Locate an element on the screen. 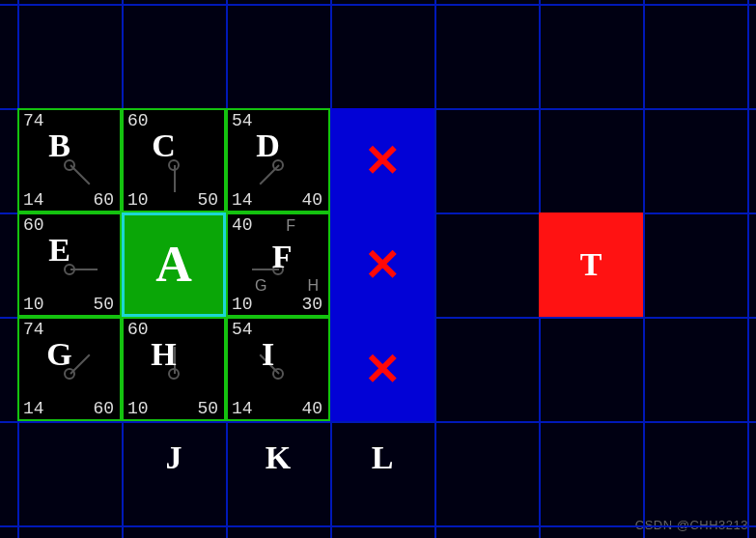 The image size is (756, 538). node-label: C is located at coordinates (164, 146).